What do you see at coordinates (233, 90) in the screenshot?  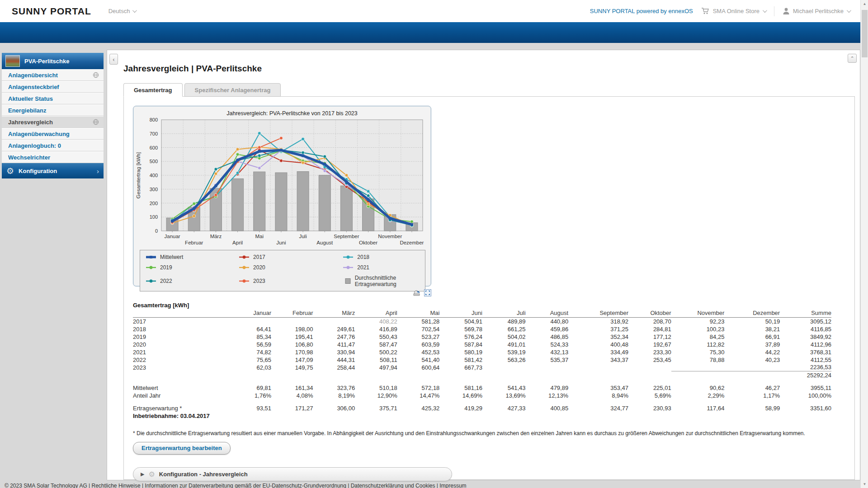 I see `tab-spezifischer-anlagenertrag: Spezifischer Anlagenertrag` at bounding box center [233, 90].